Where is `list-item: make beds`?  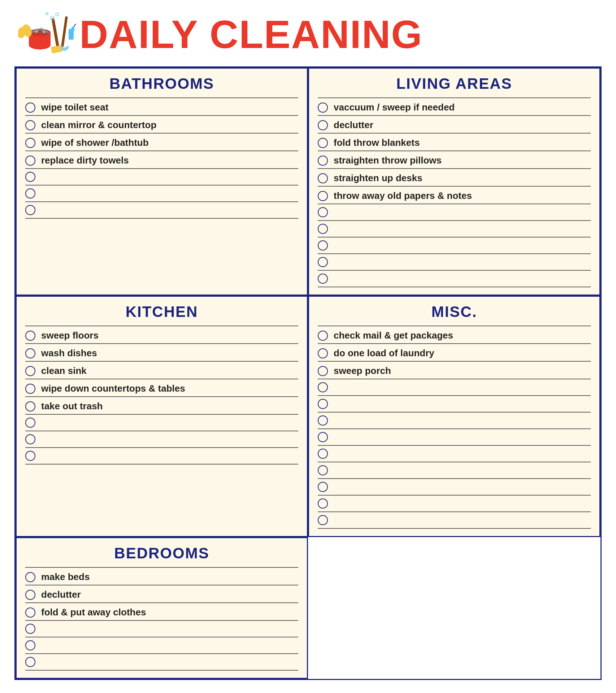 list-item: make beds is located at coordinates (162, 576).